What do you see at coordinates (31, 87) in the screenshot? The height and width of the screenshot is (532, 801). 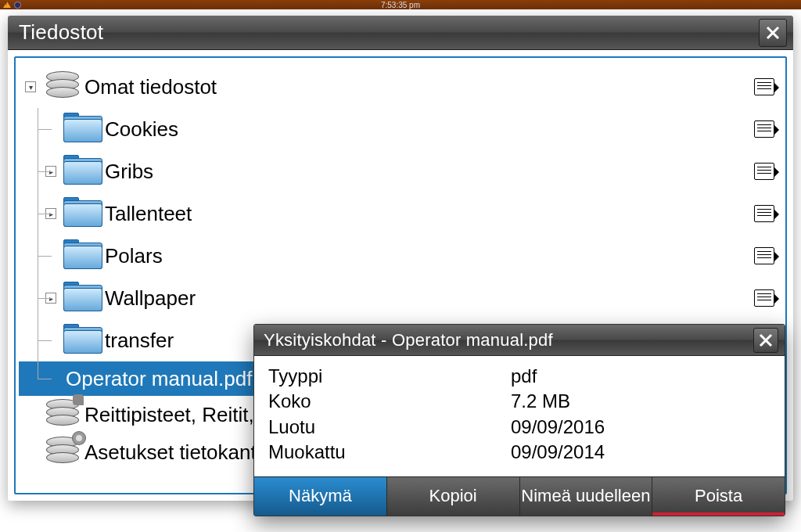 I see `expander-icon: ▾` at bounding box center [31, 87].